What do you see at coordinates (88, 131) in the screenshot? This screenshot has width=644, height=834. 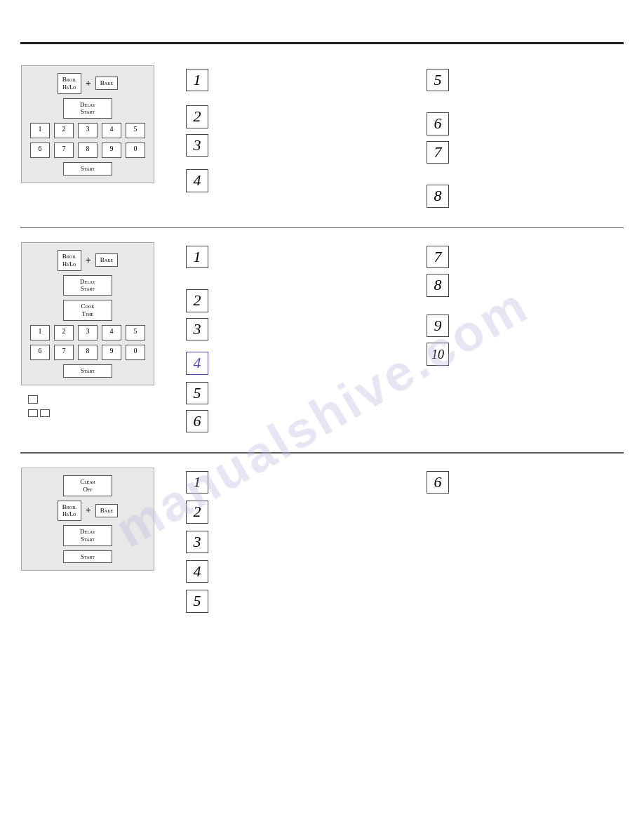 I see `key-3-a: 3` at bounding box center [88, 131].